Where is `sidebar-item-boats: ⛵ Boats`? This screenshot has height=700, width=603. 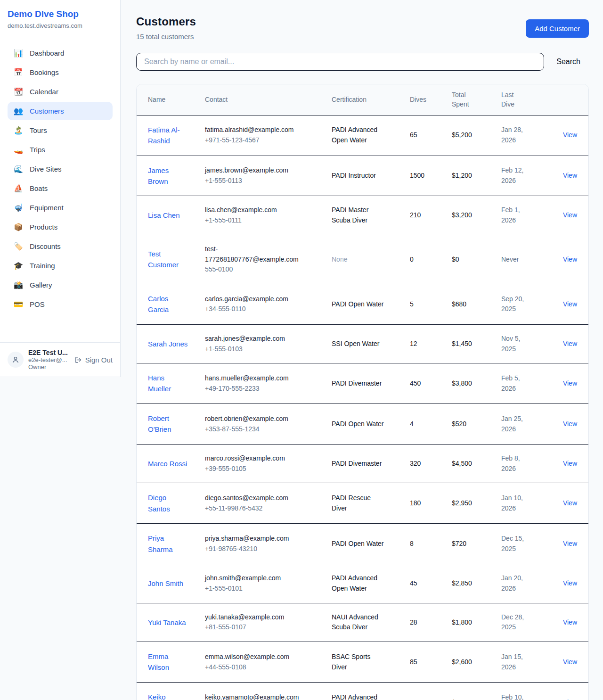
sidebar-item-boats: ⛵ Boats is located at coordinates (60, 189).